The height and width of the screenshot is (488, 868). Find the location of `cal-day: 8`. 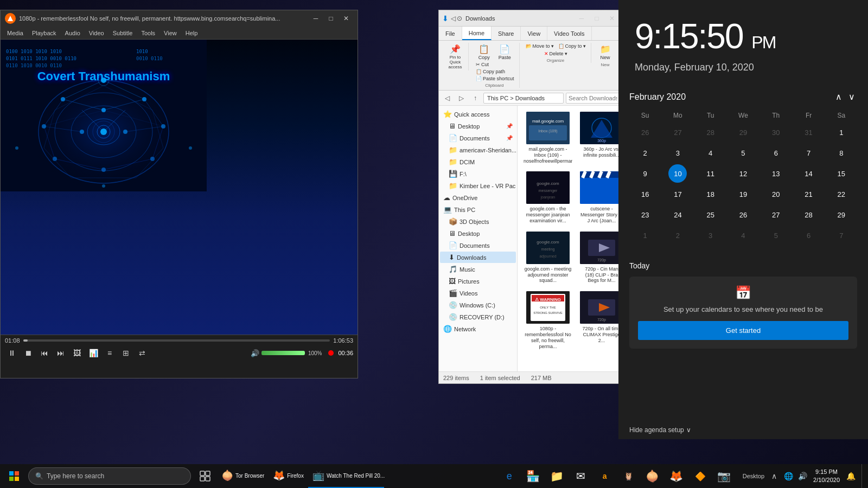

cal-day: 8 is located at coordinates (841, 153).